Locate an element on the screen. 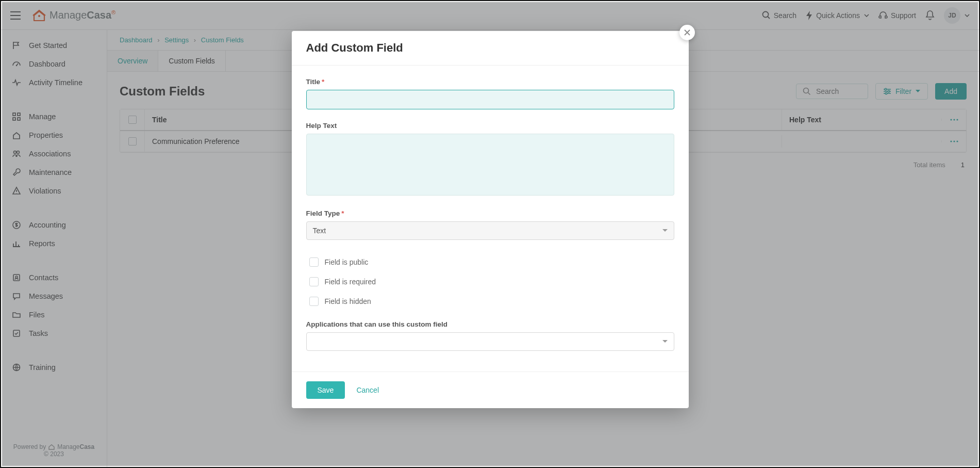 The height and width of the screenshot is (468, 980). checkbox-label: Field is public is located at coordinates (346, 262).